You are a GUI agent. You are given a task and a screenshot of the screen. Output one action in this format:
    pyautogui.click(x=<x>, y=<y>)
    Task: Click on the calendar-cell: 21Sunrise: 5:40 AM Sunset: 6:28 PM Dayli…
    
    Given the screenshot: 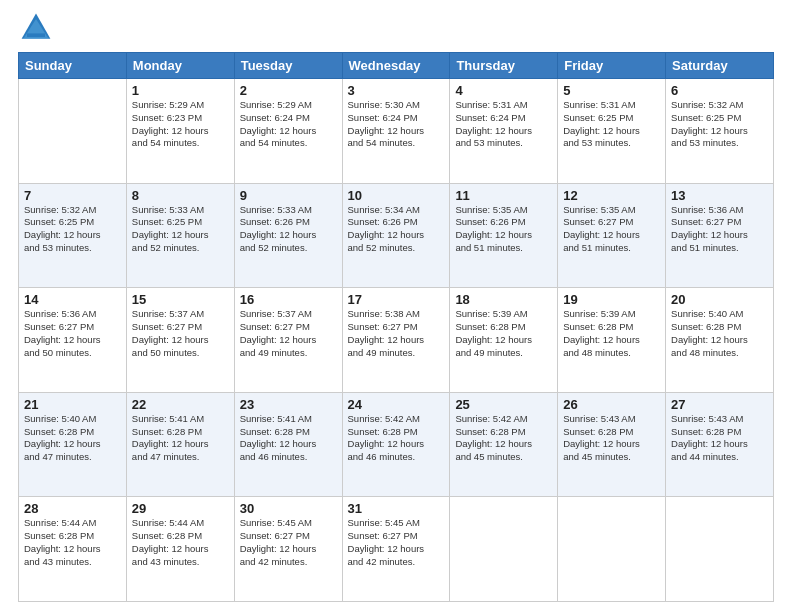 What is the action you would take?
    pyautogui.click(x=73, y=444)
    